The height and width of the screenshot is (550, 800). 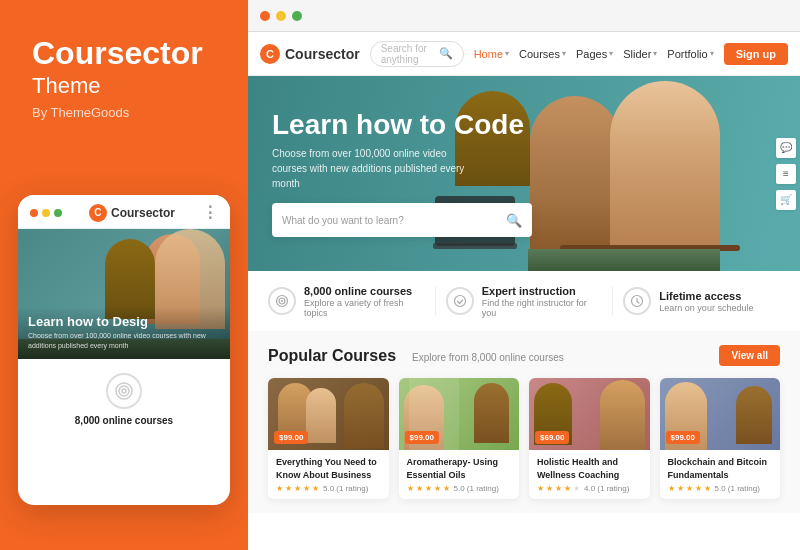 I want to click on course-rating-4: 5.0 (1 rating), so click(x=738, y=488).